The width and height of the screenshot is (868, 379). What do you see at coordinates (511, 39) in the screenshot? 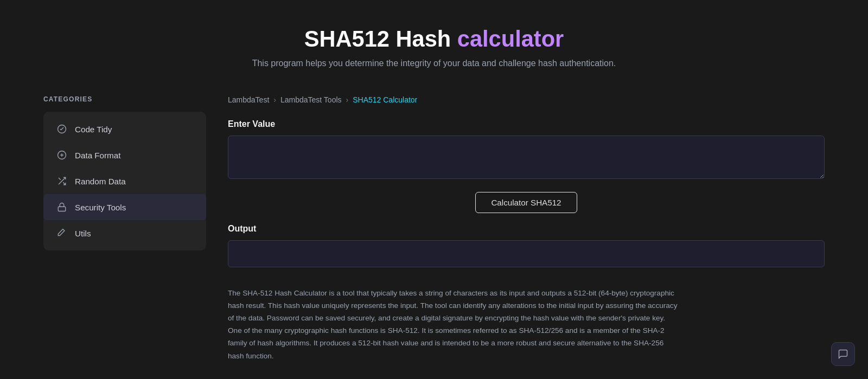
I see `title-part2: calculator` at bounding box center [511, 39].